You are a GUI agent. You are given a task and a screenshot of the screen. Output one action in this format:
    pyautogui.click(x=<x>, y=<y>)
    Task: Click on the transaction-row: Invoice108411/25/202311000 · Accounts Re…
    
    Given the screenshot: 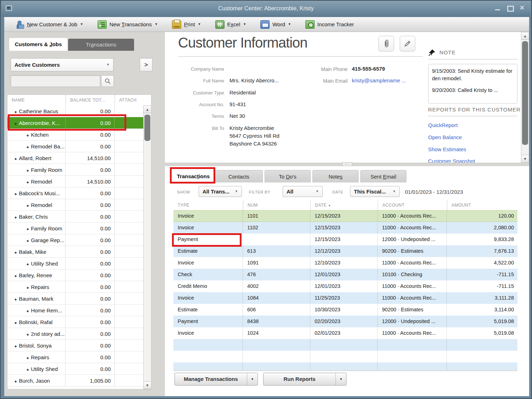 What is the action you would take?
    pyautogui.click(x=345, y=298)
    